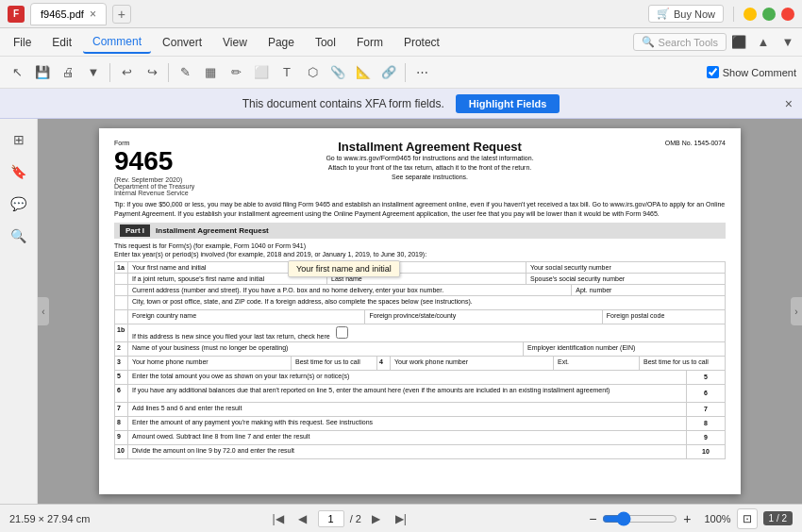 The image size is (802, 532). I want to click on toolbar-undo-icon: ↩, so click(126, 73).